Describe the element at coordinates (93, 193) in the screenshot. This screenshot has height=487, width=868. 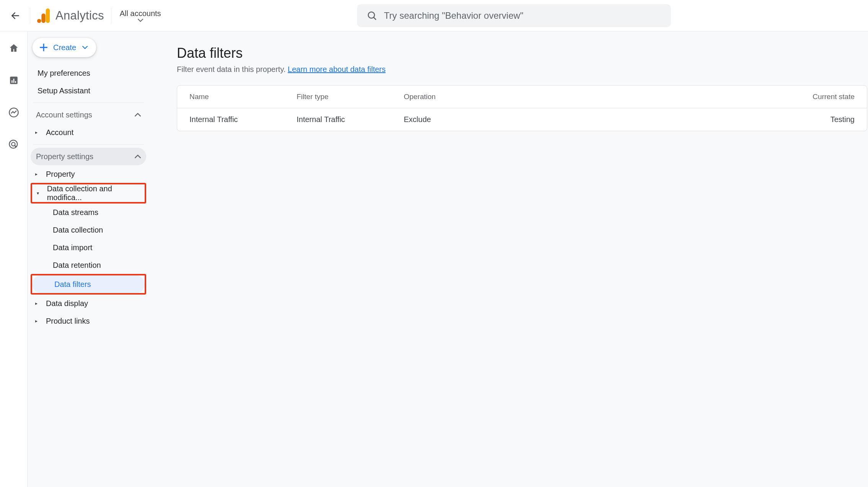
I see `sub-label: Data collection and modifica...` at that location.